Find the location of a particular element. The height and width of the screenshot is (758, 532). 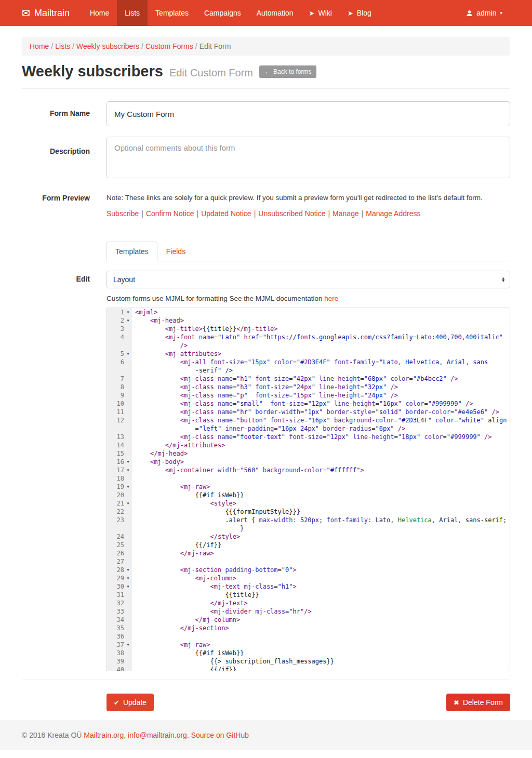

code-line: <mj-body> is located at coordinates (322, 462).